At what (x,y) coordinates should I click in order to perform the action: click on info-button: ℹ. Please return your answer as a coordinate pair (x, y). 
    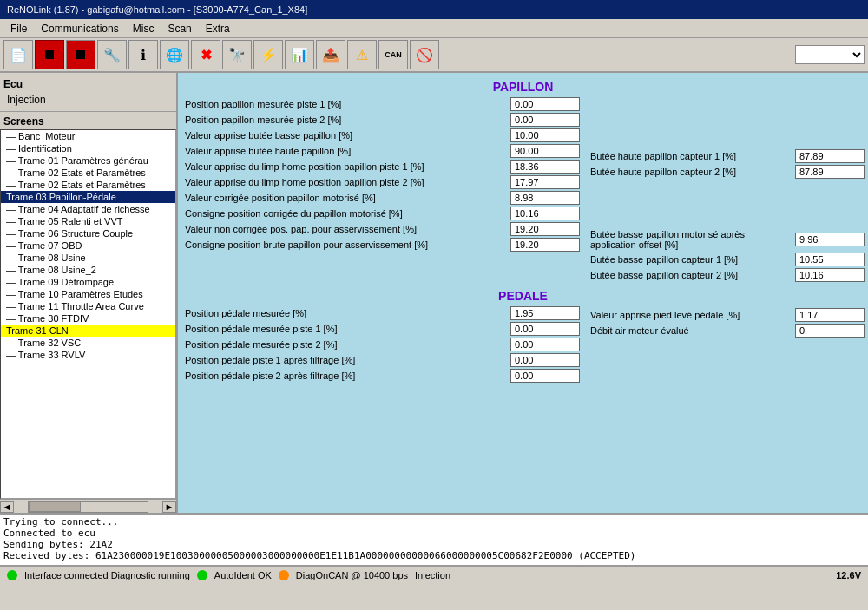
    Looking at the image, I should click on (143, 55).